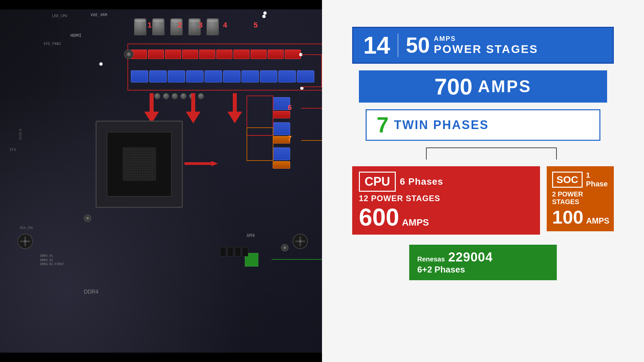  Describe the element at coordinates (281, 129) in the screenshot. I see `side-choke-7a` at that location.